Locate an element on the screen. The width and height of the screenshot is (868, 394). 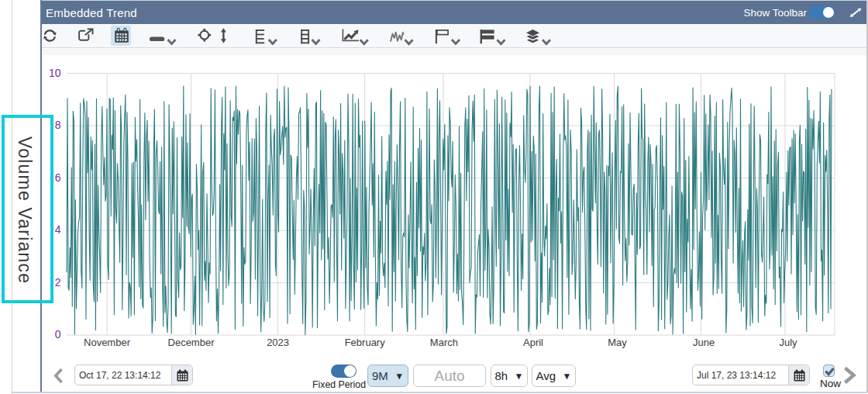
svg-text: 4 is located at coordinates (58, 230).